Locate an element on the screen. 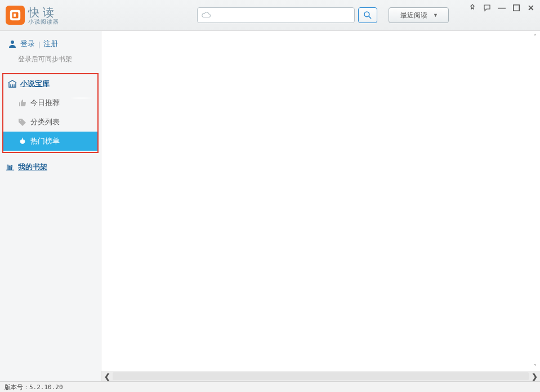  app-name: 快读 is located at coordinates (44, 12).